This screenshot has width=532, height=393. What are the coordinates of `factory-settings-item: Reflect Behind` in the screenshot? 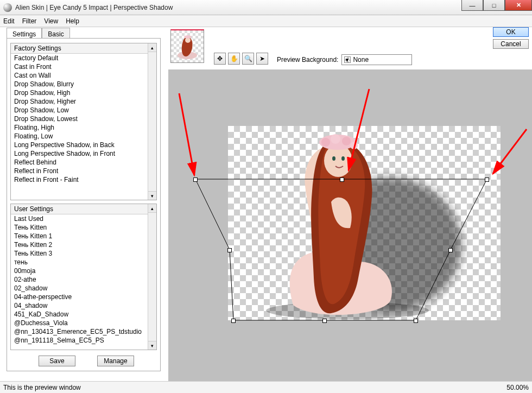 It's located at (84, 162).